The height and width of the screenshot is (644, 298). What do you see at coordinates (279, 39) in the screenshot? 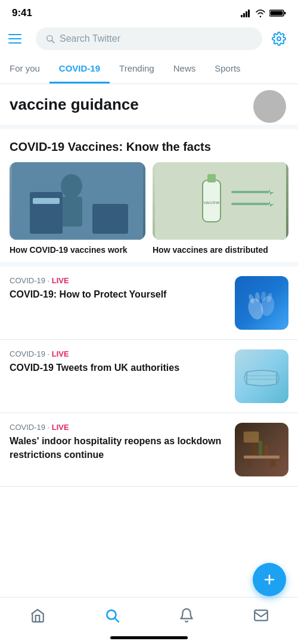
I see `gear-icon` at bounding box center [279, 39].